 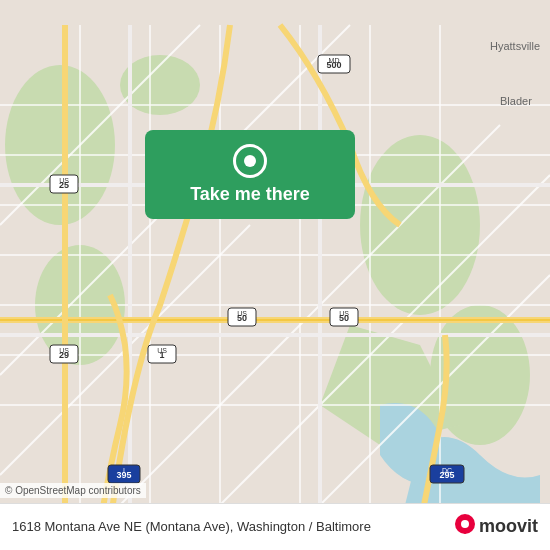 What do you see at coordinates (465, 526) in the screenshot?
I see `moovit-logo-icon` at bounding box center [465, 526].